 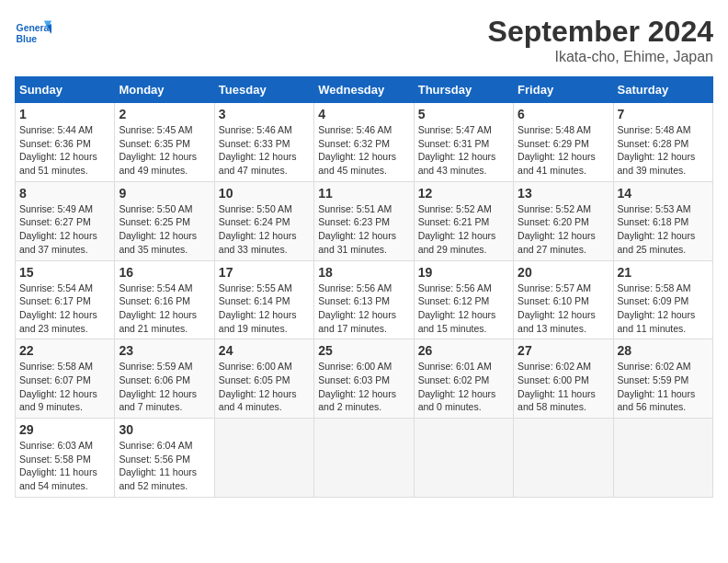 I want to click on table-row: 19Sunrise: 5:56 AM Sunset: 6:12 PM Dayli…, so click(x=463, y=300).